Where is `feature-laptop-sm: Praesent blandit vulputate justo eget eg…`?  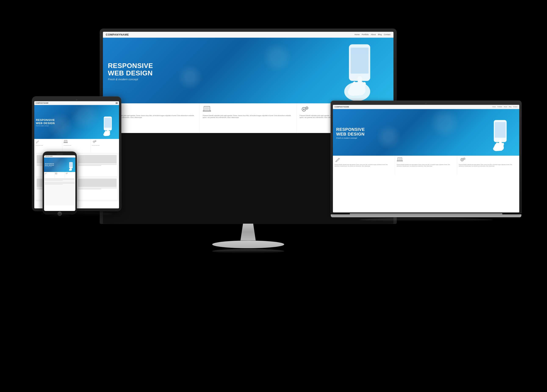
feature-laptop-sm: Praesent blandit vulputate justo eget eg… is located at coordinates (248, 118).